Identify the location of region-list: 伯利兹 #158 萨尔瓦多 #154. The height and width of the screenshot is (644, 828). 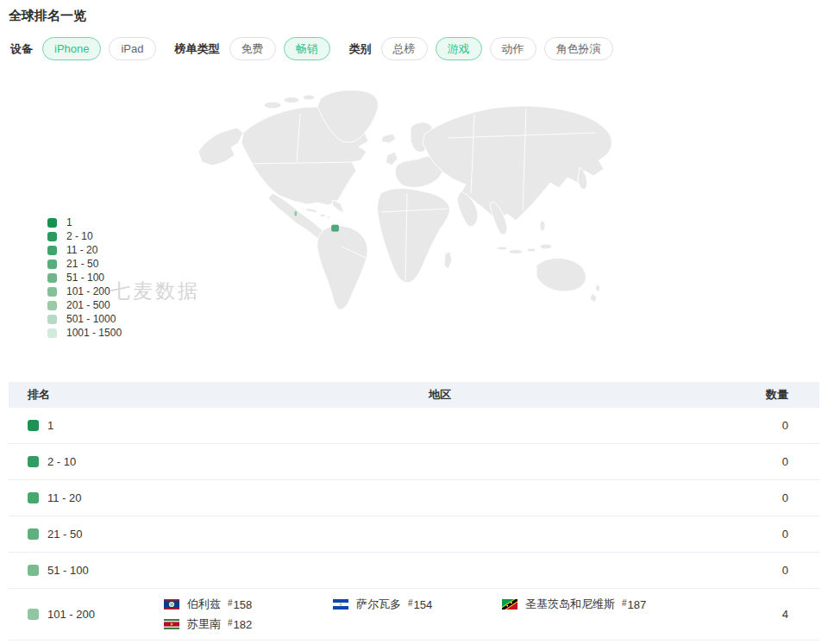
(440, 614).